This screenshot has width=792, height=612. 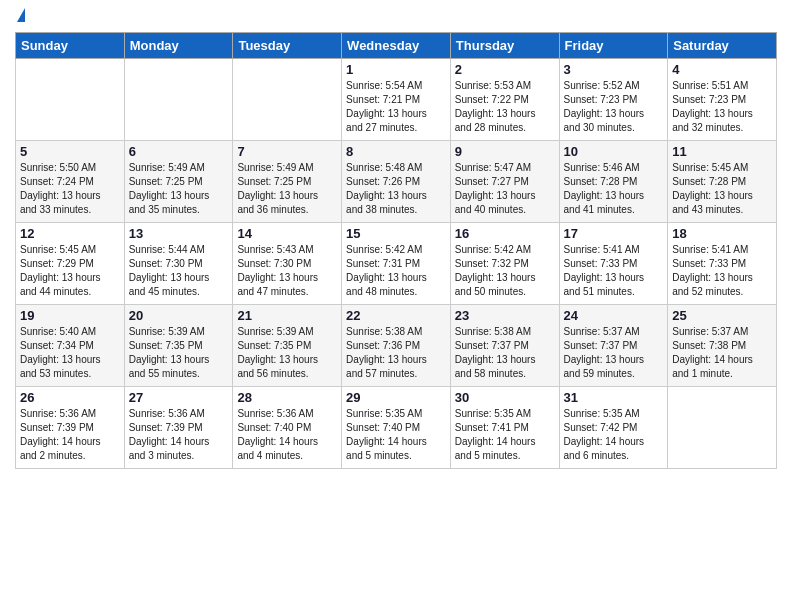 What do you see at coordinates (70, 316) in the screenshot?
I see `day-number: 19` at bounding box center [70, 316].